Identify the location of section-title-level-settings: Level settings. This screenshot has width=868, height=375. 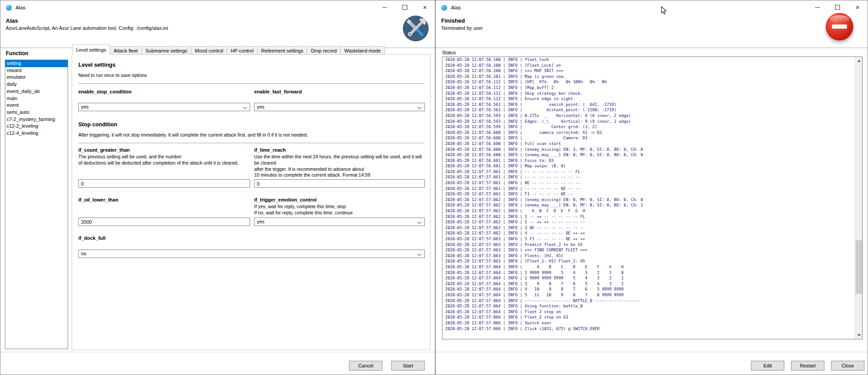
(97, 65).